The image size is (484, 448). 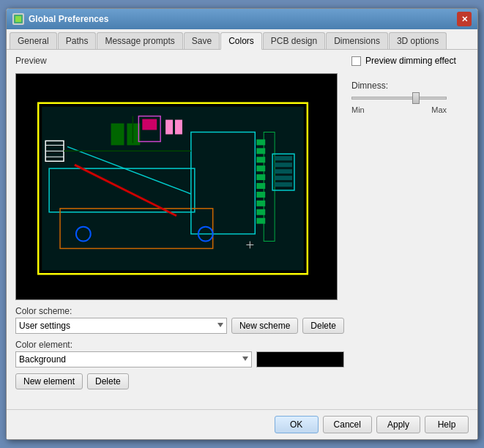 What do you see at coordinates (69, 19) in the screenshot?
I see `window-title: Global Preferences` at bounding box center [69, 19].